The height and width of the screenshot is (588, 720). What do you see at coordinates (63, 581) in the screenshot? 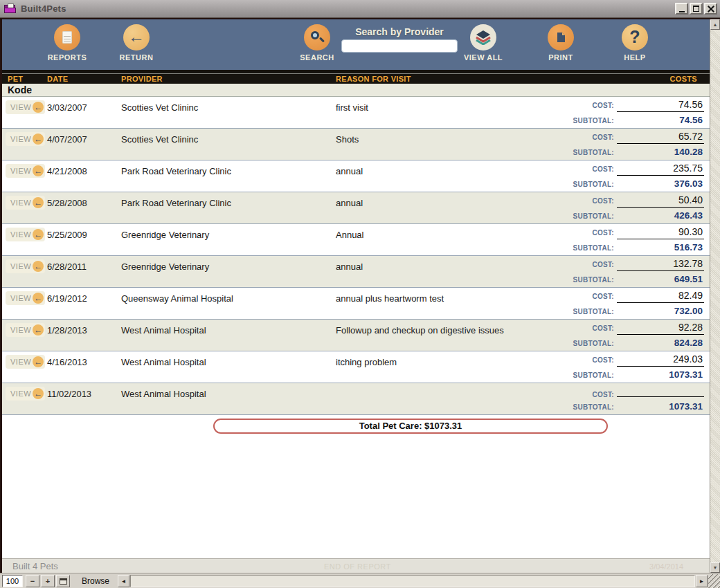
I see `status-area-toggle-button` at bounding box center [63, 581].